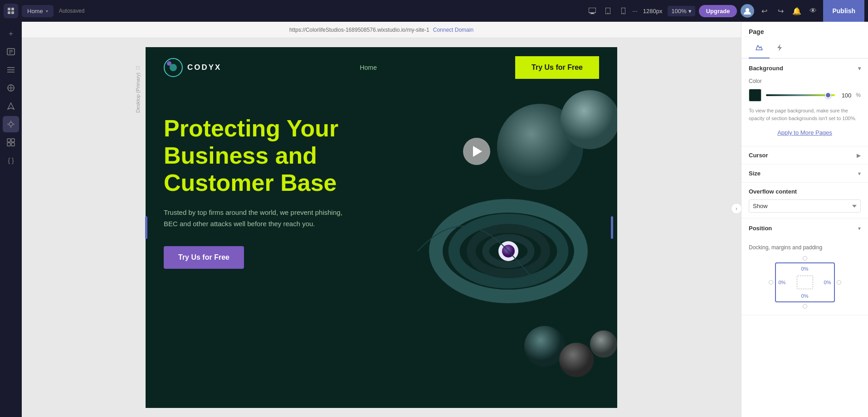  I want to click on docking-label: Docking, margins and padding, so click(805, 247).